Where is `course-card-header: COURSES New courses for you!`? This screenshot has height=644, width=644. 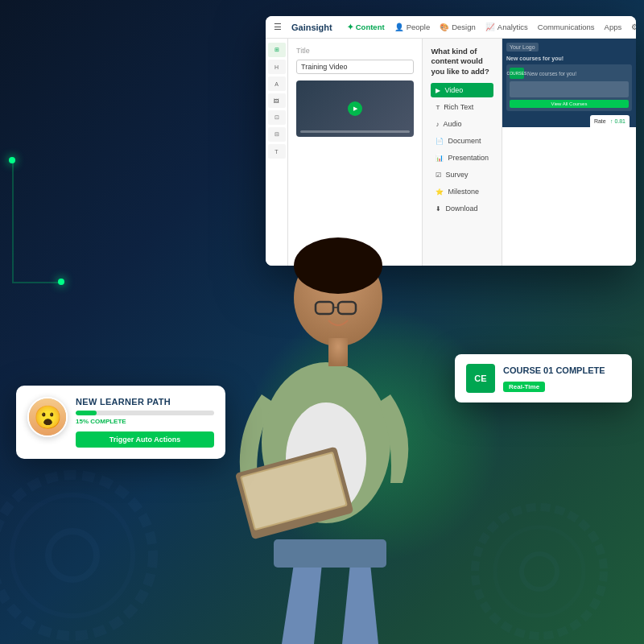 course-card-header: COURSES New courses for you! is located at coordinates (569, 73).